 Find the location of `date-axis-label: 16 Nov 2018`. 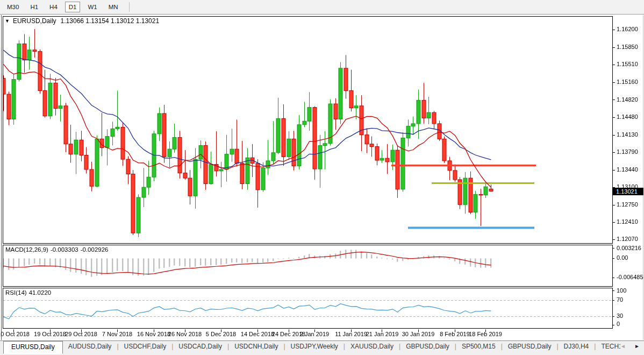

date-axis-label: 16 Nov 2018 is located at coordinates (154, 334).